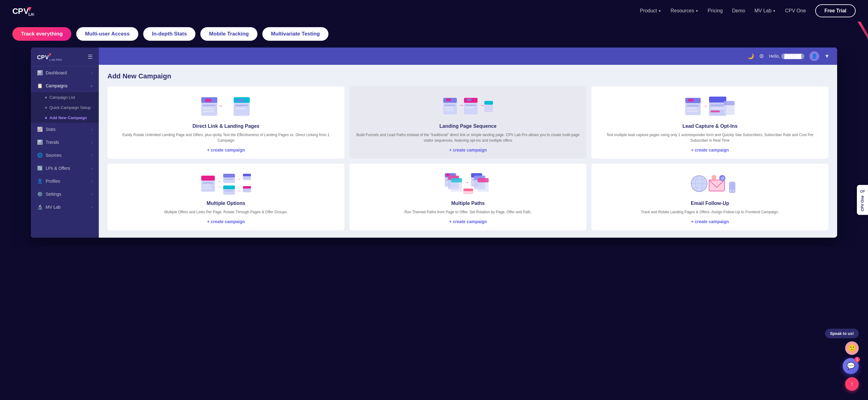  What do you see at coordinates (65, 118) in the screenshot?
I see `sidebar-item-add-campaign: Add New Campaign` at bounding box center [65, 118].